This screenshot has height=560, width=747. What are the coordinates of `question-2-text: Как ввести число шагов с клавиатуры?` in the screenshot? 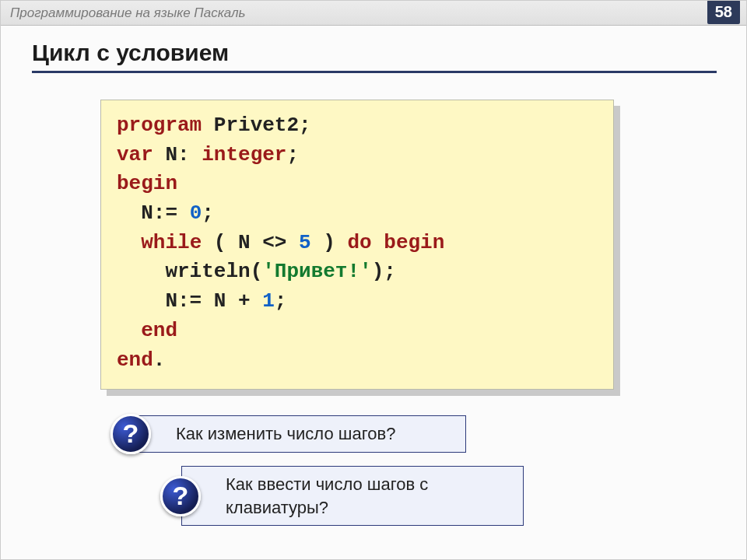 It's located at (327, 496).